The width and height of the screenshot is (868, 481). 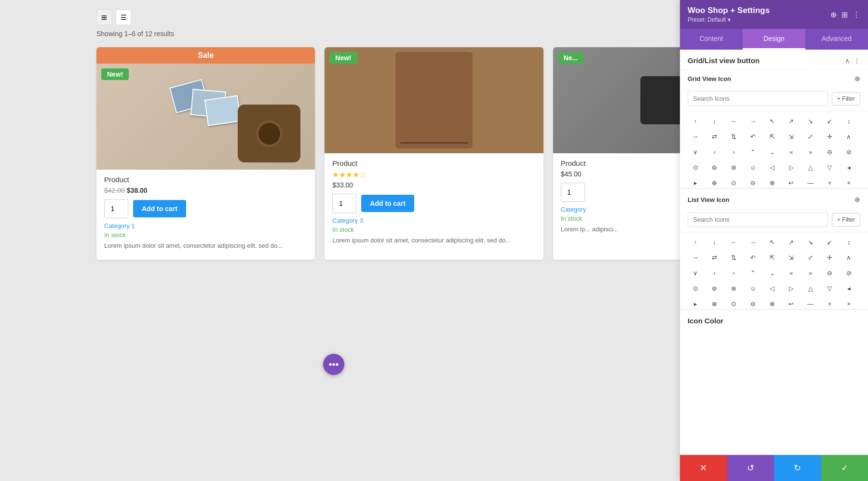 I want to click on icon-cell: ∧, so click(x=849, y=257).